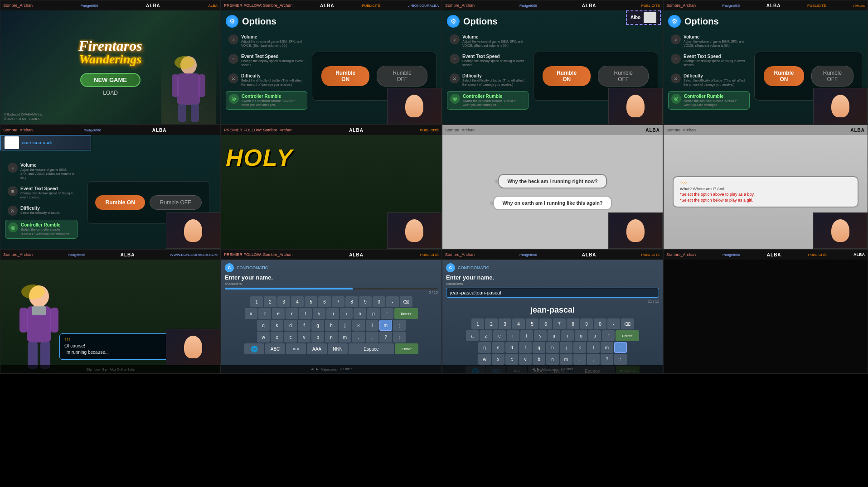 The image size is (868, 487). Describe the element at coordinates (540, 336) in the screenshot. I see `key-y-r3c3: y` at that location.